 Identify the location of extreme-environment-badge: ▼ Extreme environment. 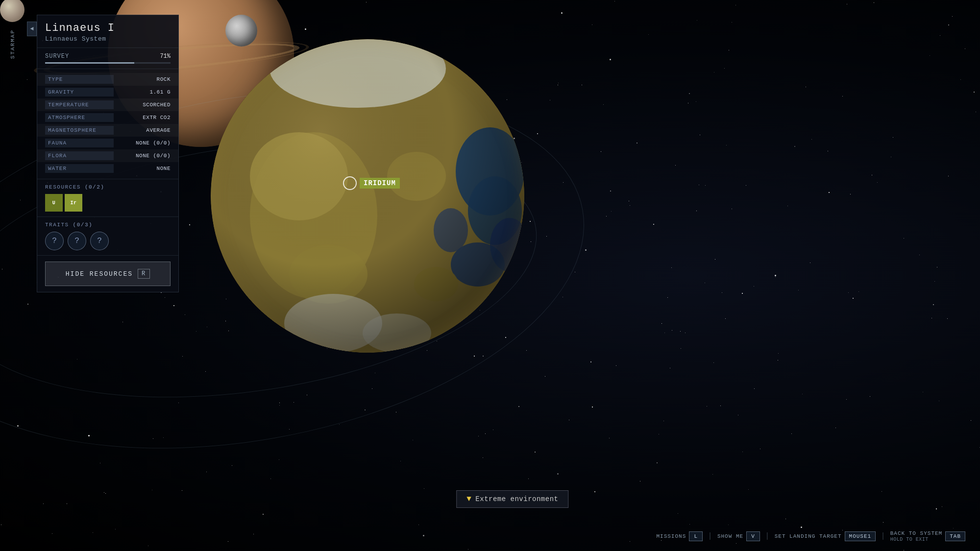
(513, 499).